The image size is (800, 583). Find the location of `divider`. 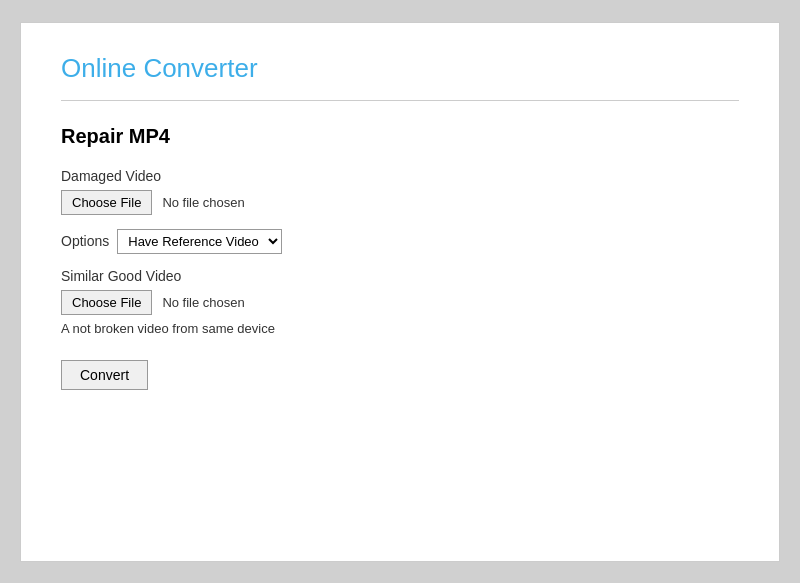

divider is located at coordinates (400, 100).